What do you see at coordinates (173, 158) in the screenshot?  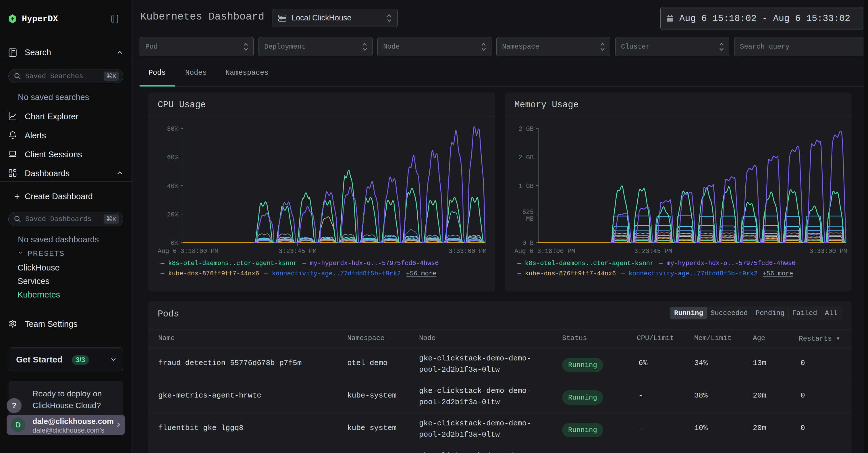 I see `svg-text: 60%` at bounding box center [173, 158].